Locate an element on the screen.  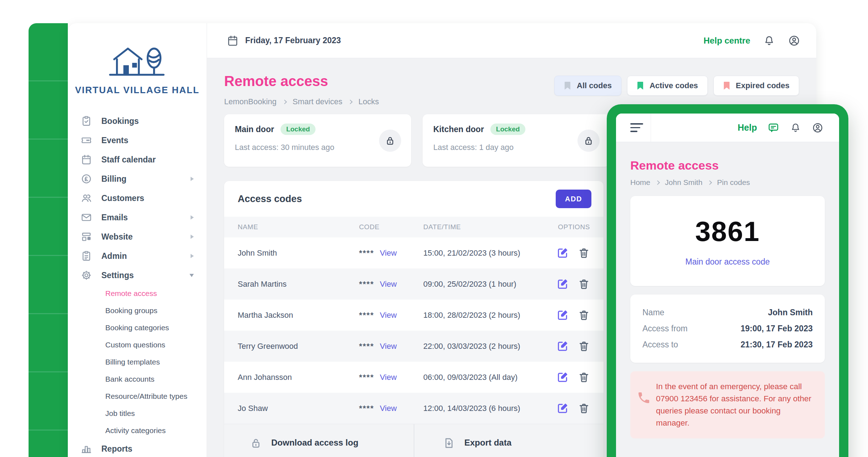
row-name: Sarah Martins is located at coordinates (298, 284).